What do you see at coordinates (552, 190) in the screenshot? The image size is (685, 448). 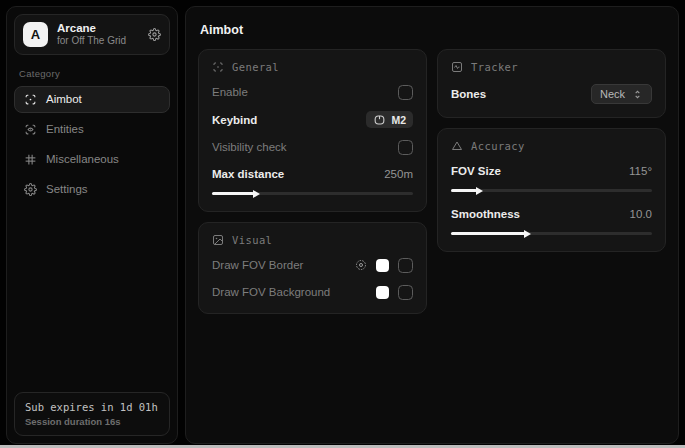 I see `fov-size-slider` at bounding box center [552, 190].